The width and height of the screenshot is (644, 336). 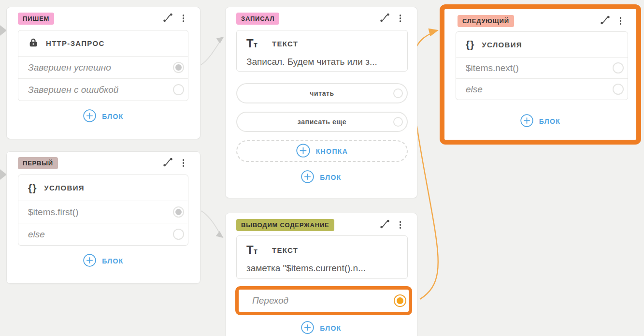 What do you see at coordinates (322, 122) in the screenshot?
I see `button-label: записать еще` at bounding box center [322, 122].